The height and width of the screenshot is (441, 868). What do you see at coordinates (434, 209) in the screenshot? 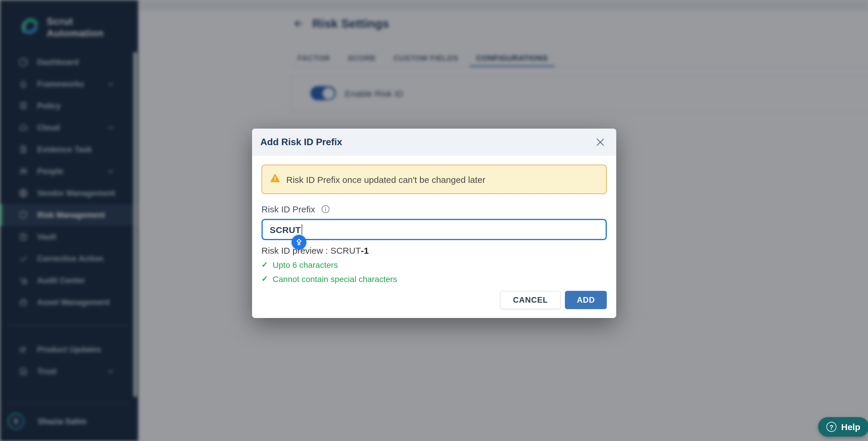
I see `field-label-row: Risk ID Prefix` at bounding box center [434, 209].